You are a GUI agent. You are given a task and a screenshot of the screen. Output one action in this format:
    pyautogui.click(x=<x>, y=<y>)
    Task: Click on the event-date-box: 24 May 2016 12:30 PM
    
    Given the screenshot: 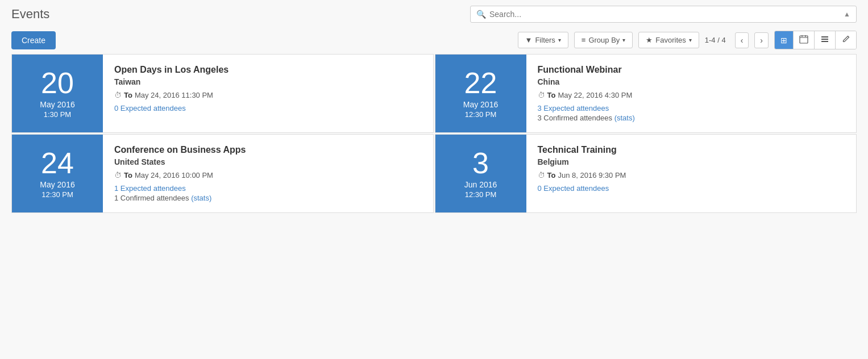 What is the action you would take?
    pyautogui.click(x=57, y=174)
    